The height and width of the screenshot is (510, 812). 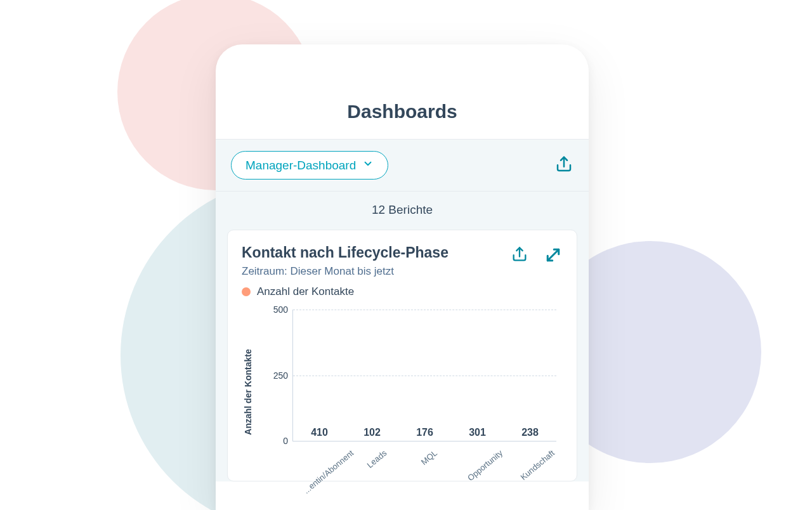 I want to click on y-tick-label: 500, so click(x=275, y=310).